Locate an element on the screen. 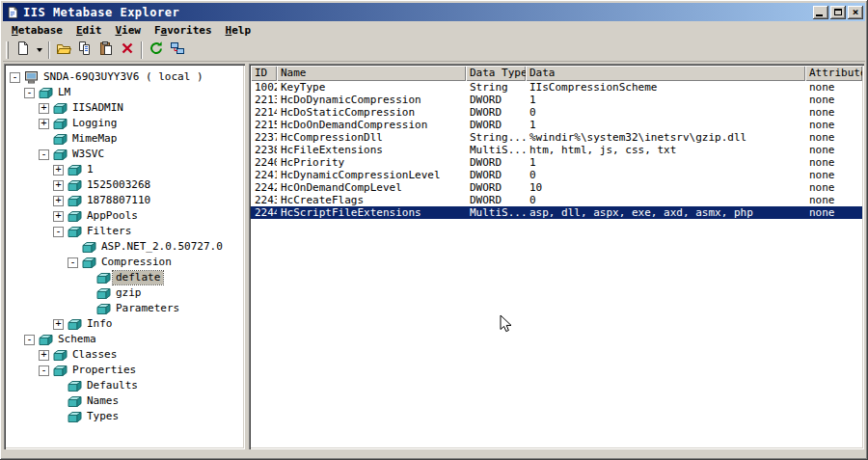 Image resolution: width=868 pixels, height=460 pixels. tree-item-mimemap: MimeMap is located at coordinates (124, 139).